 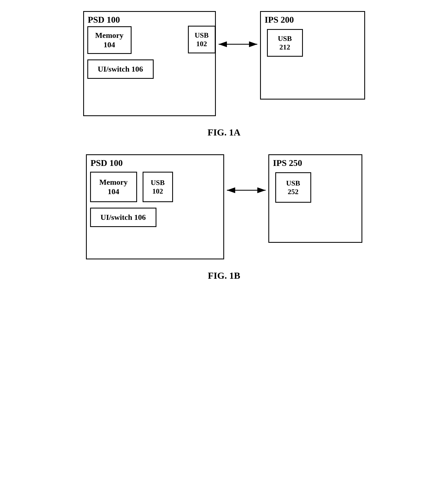 What do you see at coordinates (224, 132) in the screenshot?
I see `fig1a-caption: FIG. 1A` at bounding box center [224, 132].